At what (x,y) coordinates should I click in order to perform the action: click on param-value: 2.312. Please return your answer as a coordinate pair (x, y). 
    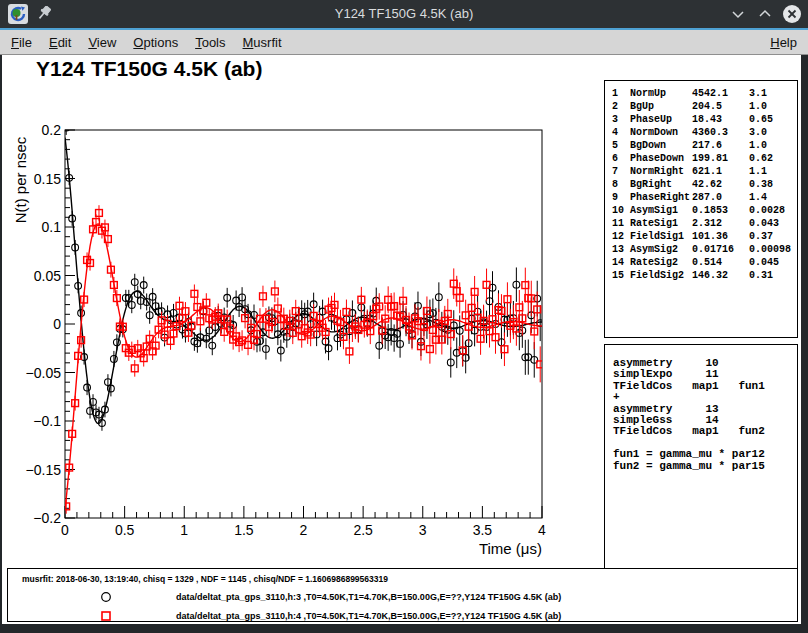
    Looking at the image, I should click on (720, 224).